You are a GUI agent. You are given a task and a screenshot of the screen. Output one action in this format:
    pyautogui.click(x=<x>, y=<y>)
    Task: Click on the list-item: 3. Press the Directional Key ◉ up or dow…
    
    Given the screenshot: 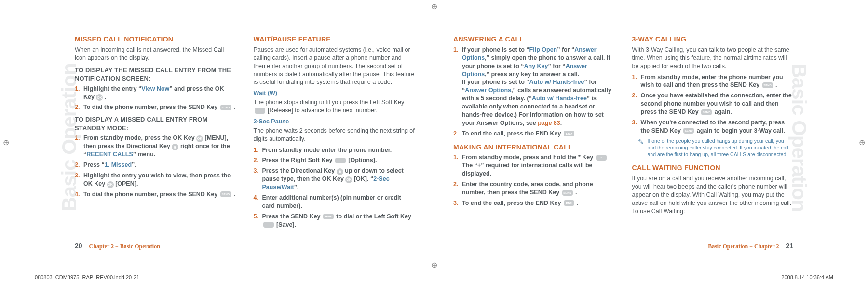 What is the action you would take?
    pyautogui.click(x=335, y=179)
    